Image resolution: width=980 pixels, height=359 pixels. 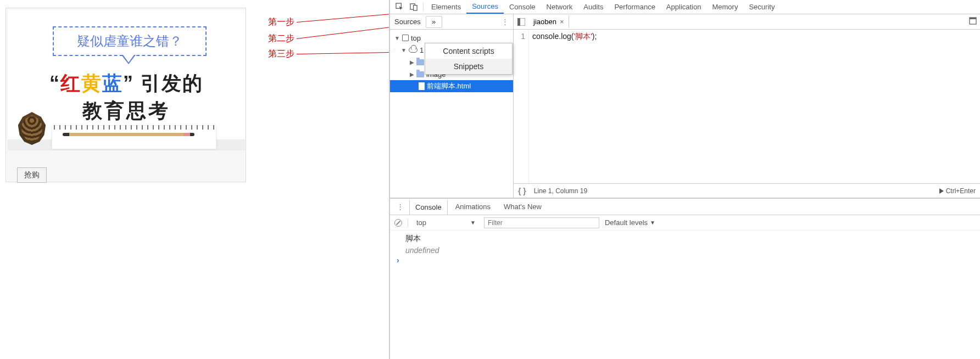 I want to click on drawer-more-icon: ⋮, so click(x=400, y=206).